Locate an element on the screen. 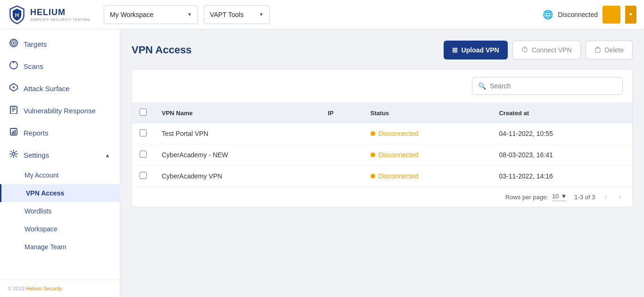 This screenshot has height=297, width=644. settings-left: Settings is located at coordinates (29, 155).